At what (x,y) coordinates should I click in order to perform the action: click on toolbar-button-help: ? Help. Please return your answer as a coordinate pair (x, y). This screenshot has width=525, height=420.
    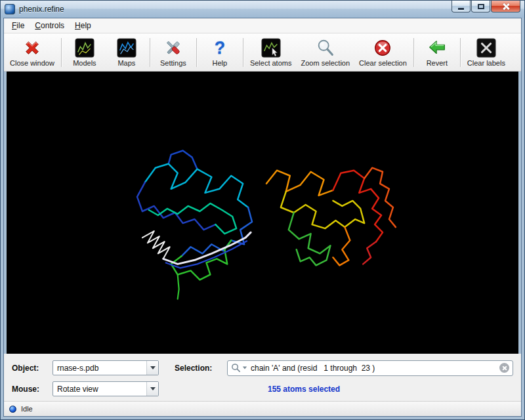
    Looking at the image, I should click on (220, 52).